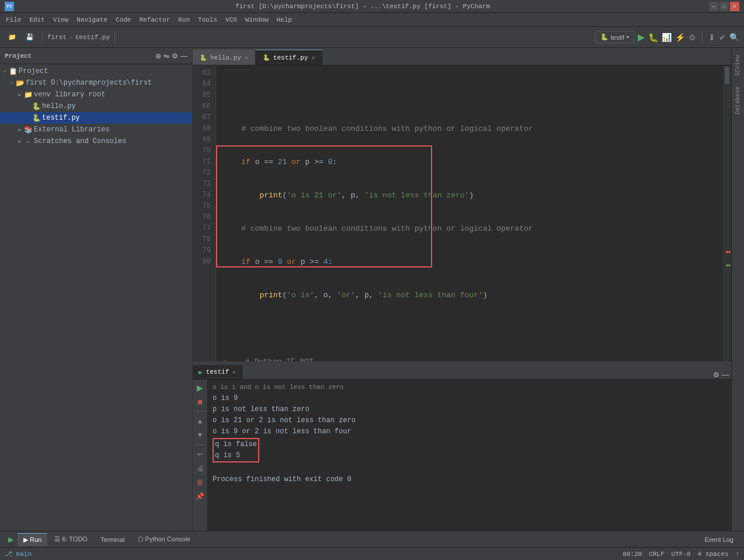  Describe the element at coordinates (30, 37) in the screenshot. I see `toolbar-save-button: 💾` at that location.